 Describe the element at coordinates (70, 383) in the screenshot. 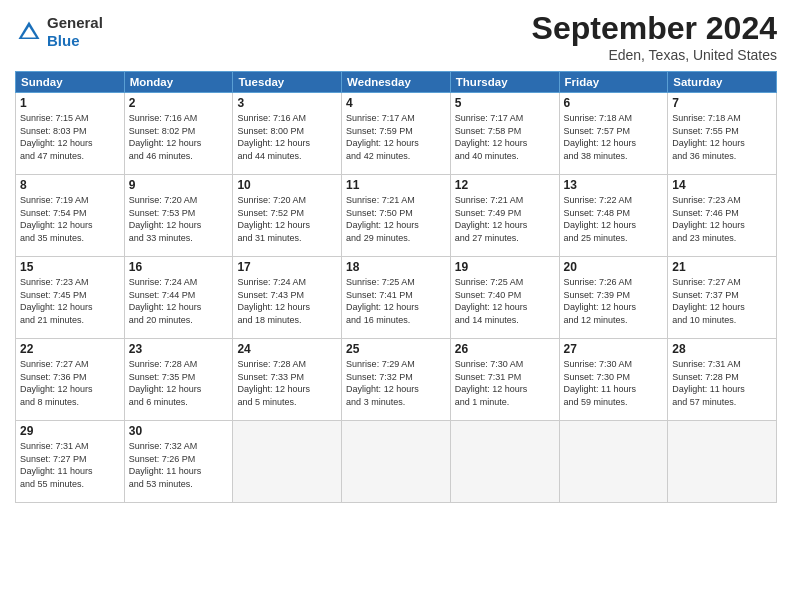

I see `day-info: Sunrise: 7:27 AMSunset: 7:36 PMDaylight:…` at that location.